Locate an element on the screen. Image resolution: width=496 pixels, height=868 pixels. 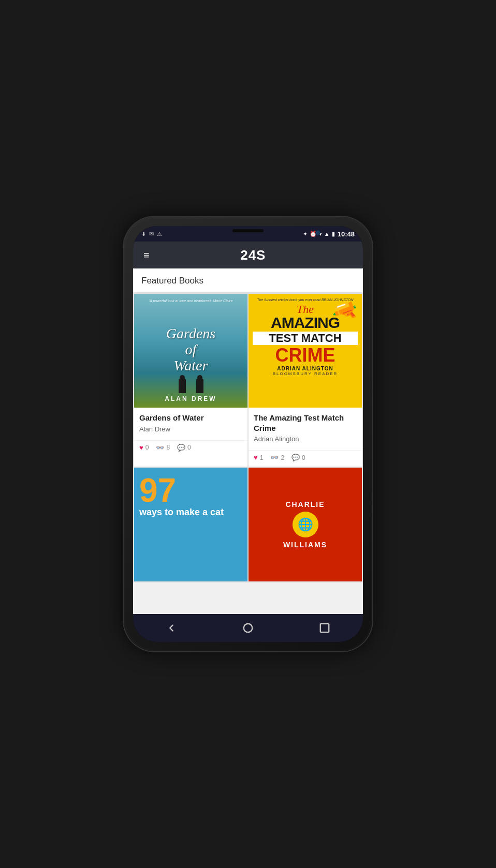
book-card-charlie: CHARLIE 🌐 WILLIAMS is located at coordinates (305, 525).